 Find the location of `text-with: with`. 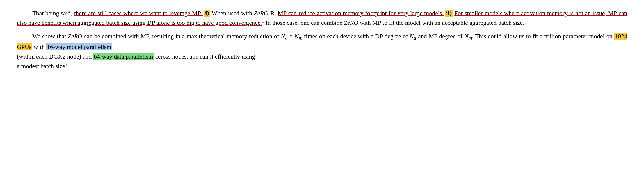

text-with: with is located at coordinates (40, 47).